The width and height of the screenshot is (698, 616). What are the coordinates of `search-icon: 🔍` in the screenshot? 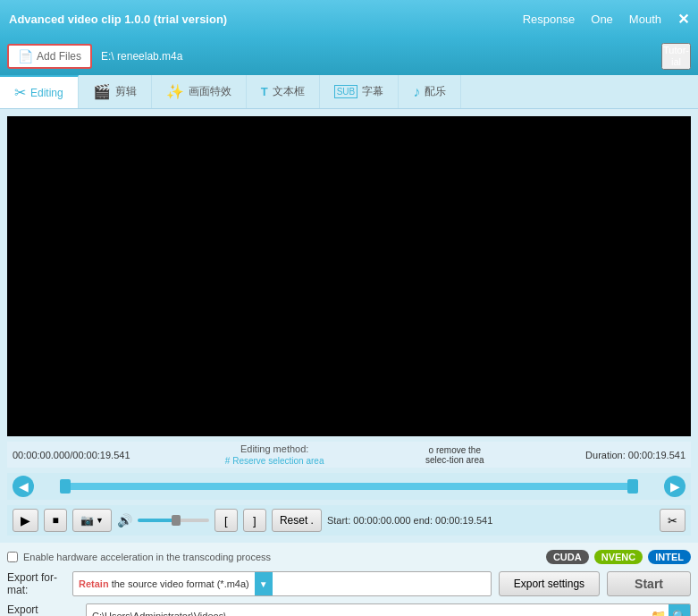 It's located at (679, 613).